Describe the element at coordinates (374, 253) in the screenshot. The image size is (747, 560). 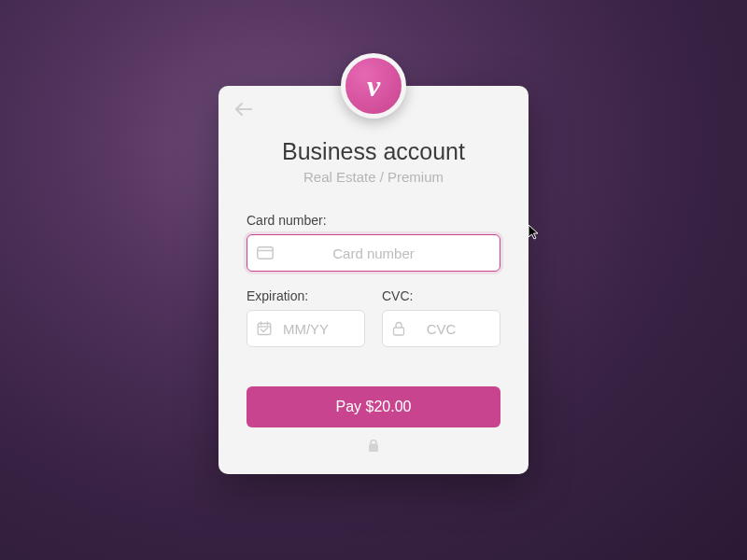
I see `card-number-input-wrap` at that location.